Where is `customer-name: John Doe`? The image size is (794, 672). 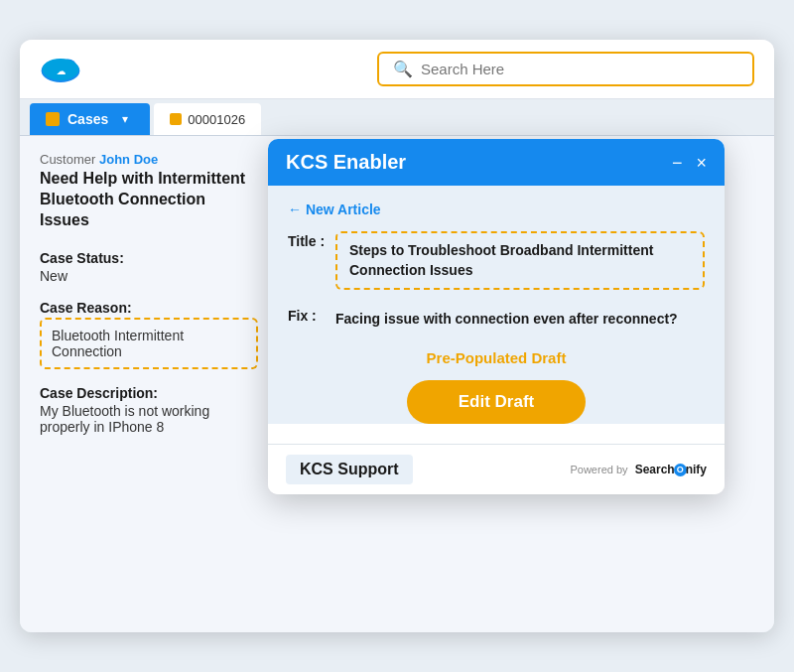
customer-name: John Doe is located at coordinates (129, 159).